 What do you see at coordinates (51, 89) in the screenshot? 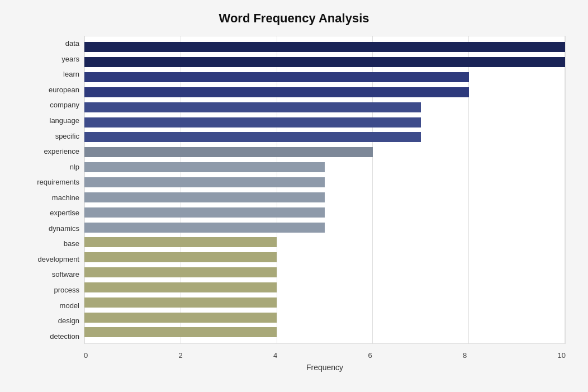
I see `y-label: european` at bounding box center [51, 89].